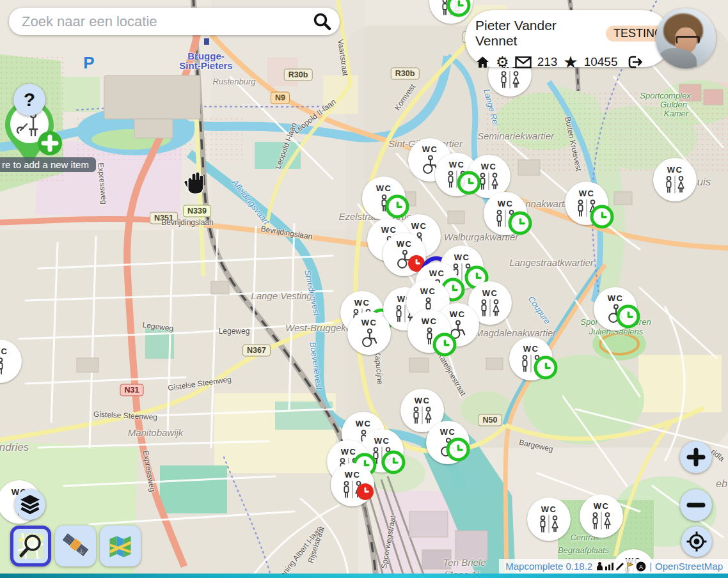 Image resolution: width=728 pixels, height=578 pixels. Describe the element at coordinates (696, 457) in the screenshot. I see `zoom-in-button` at that location.